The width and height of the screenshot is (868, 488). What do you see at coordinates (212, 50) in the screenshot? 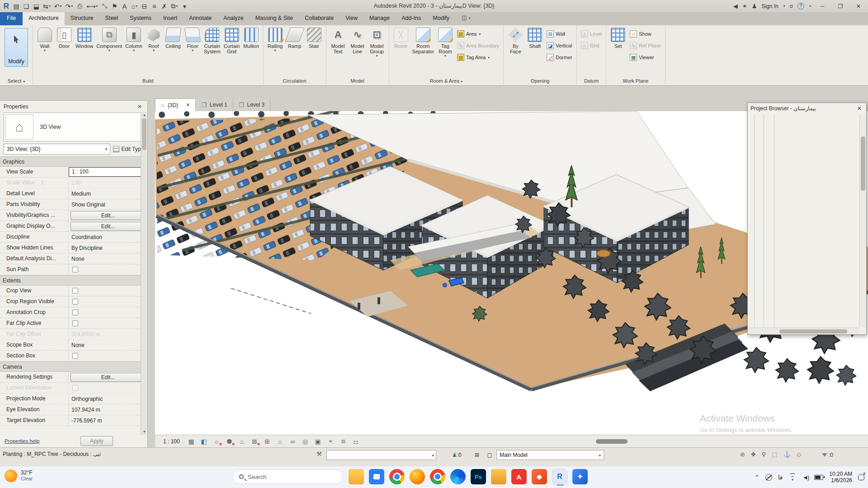
I see `curtain-system-button: CurtainSystem` at bounding box center [212, 50].